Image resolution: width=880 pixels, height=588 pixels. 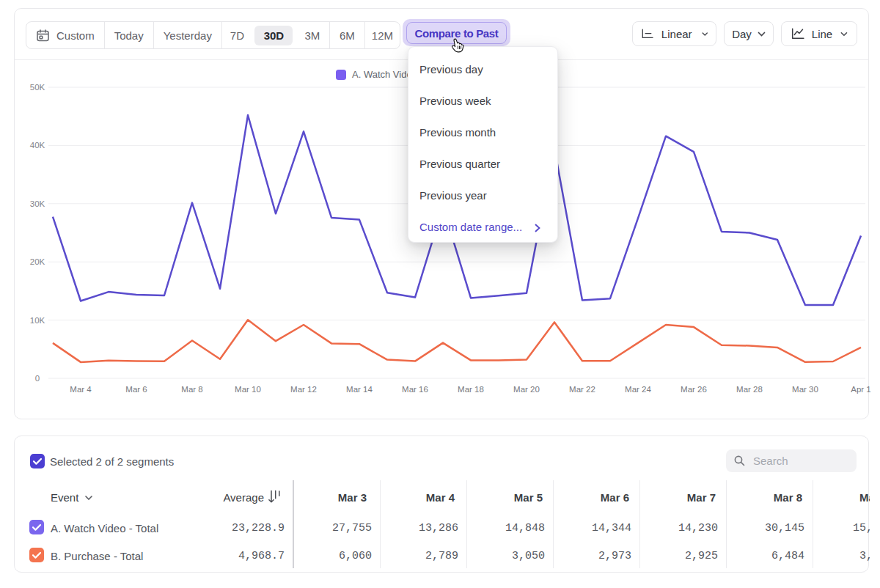 I want to click on svg-text: Mar 8, so click(x=192, y=389).